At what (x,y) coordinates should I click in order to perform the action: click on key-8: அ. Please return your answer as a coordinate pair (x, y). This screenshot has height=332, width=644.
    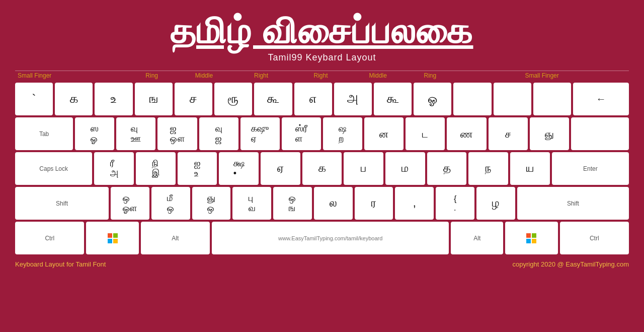
    Looking at the image, I should click on (353, 99).